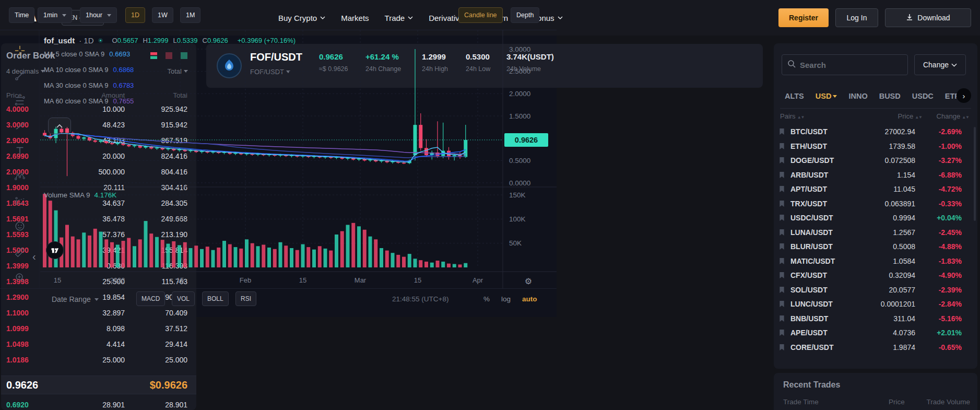 The height and width of the screenshot is (410, 980). Describe the element at coordinates (811, 385) in the screenshot. I see `recent-trades-title: Recent Trades` at that location.